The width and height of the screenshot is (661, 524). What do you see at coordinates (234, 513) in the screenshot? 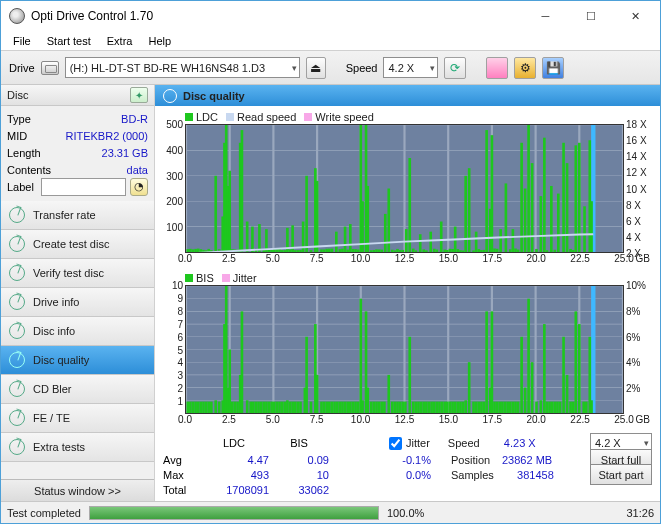
I see `progress-fill` at bounding box center [234, 513].